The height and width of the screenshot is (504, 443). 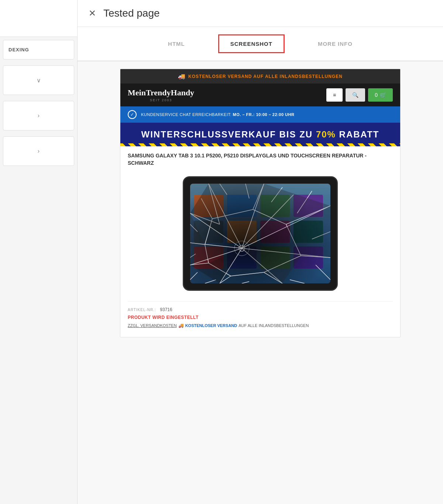 I want to click on sidebar-item-label: DEXING, so click(x=19, y=50).